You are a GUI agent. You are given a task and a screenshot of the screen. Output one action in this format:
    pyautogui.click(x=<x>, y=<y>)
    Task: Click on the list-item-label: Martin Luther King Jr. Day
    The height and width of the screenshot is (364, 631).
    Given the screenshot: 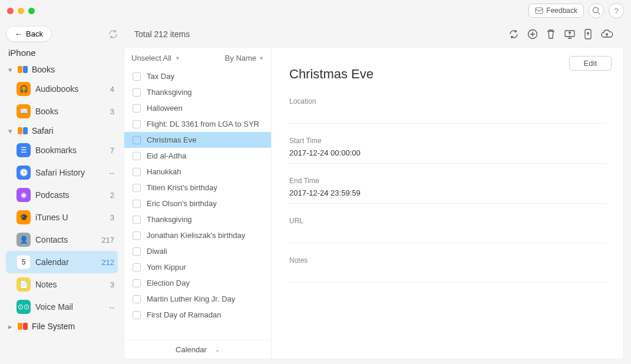 What is the action you would take?
    pyautogui.click(x=191, y=299)
    